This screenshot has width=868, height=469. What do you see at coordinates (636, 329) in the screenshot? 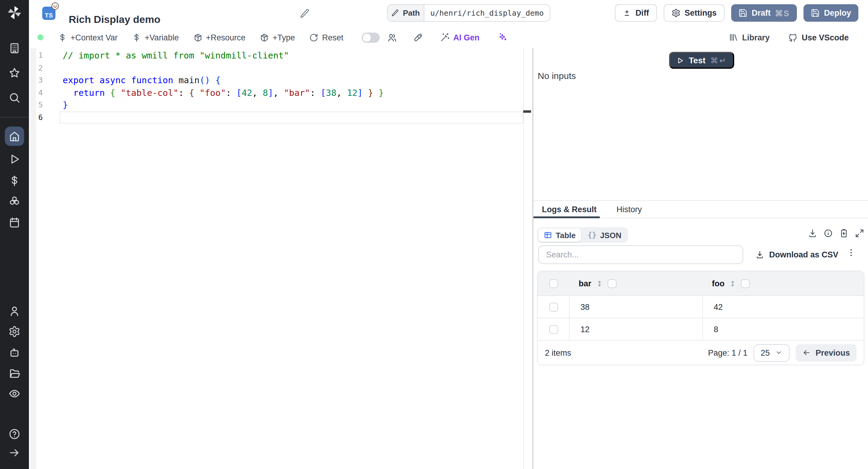
I see `table-cell: 12` at bounding box center [636, 329].